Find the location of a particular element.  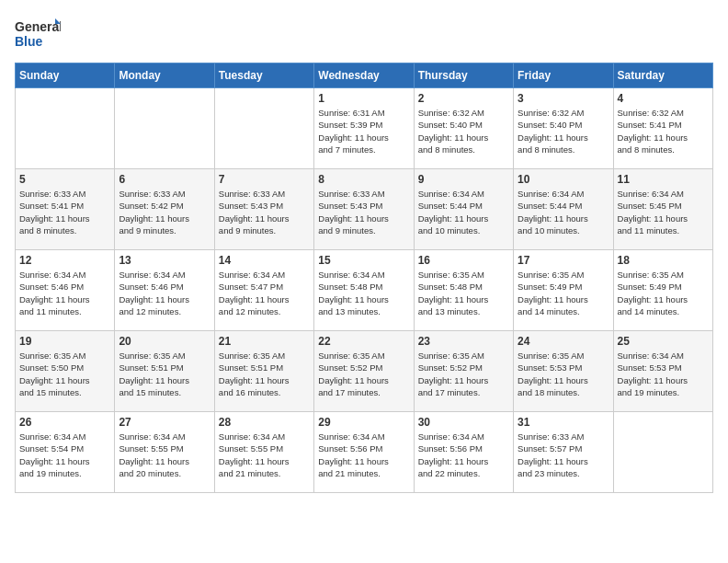

day-number: 26 is located at coordinates (64, 422).